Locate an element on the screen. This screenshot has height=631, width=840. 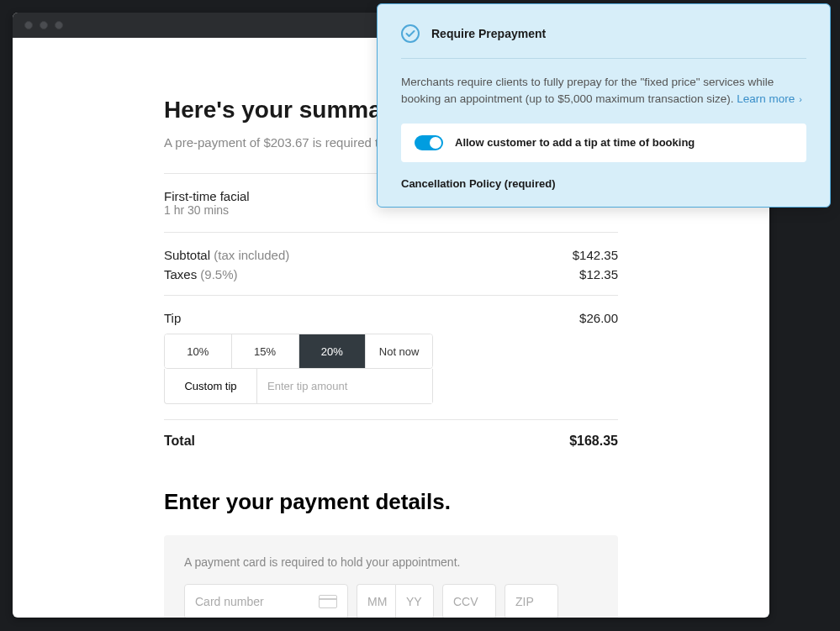
payment-box: A payment card is required to hold your … is located at coordinates (391, 576).